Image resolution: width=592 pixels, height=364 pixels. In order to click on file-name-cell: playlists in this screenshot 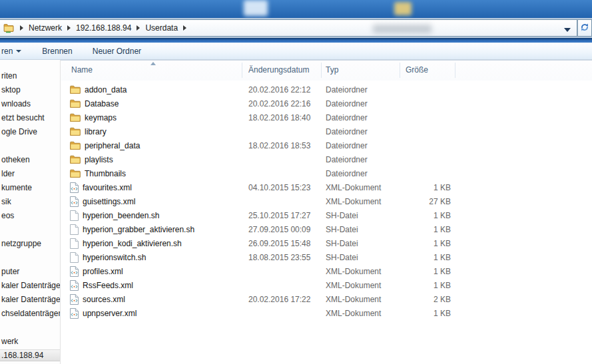, I will do `click(154, 160)`.